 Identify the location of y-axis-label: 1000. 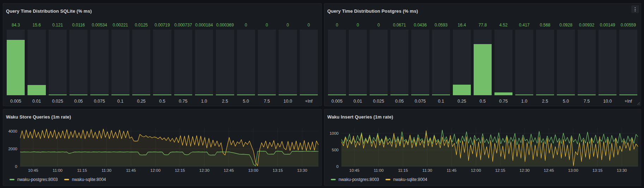
(334, 133).